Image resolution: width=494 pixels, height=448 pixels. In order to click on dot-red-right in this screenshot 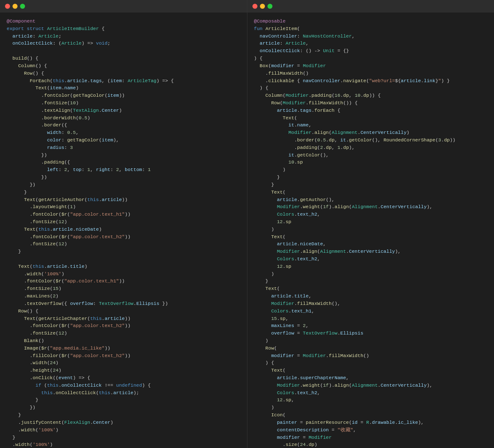, I will do `click(255, 6)`.